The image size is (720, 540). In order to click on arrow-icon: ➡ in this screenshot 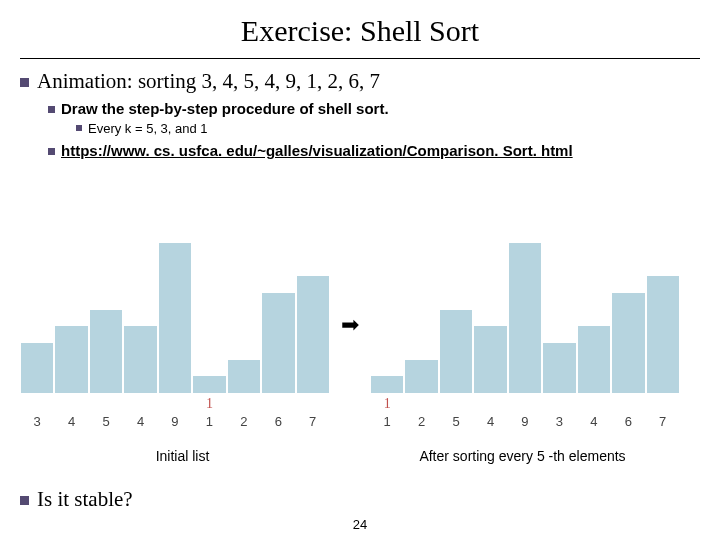, I will do `click(350, 340)`.